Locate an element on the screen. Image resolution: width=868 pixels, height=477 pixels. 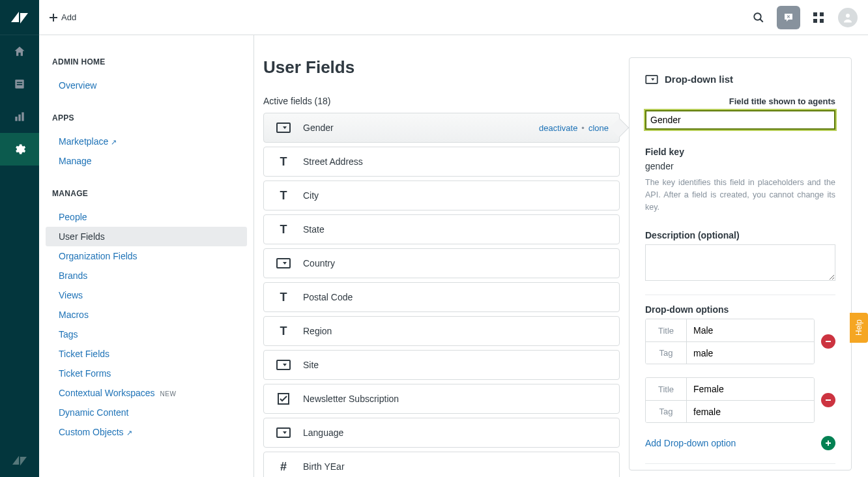
search-icon is located at coordinates (759, 18).